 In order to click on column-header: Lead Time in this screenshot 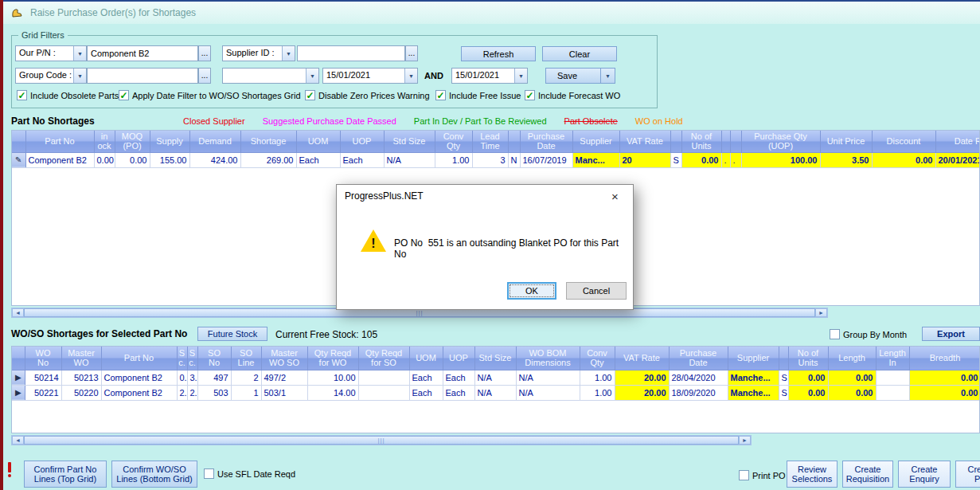, I will do `click(490, 142)`.